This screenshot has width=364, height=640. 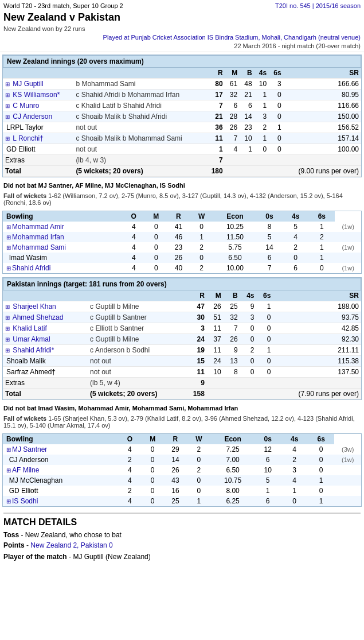 What do you see at coordinates (269, 216) in the screenshot?
I see `bowling-col-0s: 0s` at bounding box center [269, 216].